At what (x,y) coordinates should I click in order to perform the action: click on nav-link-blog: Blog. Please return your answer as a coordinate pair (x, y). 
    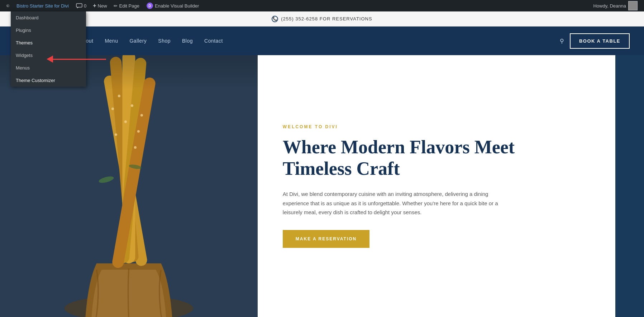
    Looking at the image, I should click on (187, 41).